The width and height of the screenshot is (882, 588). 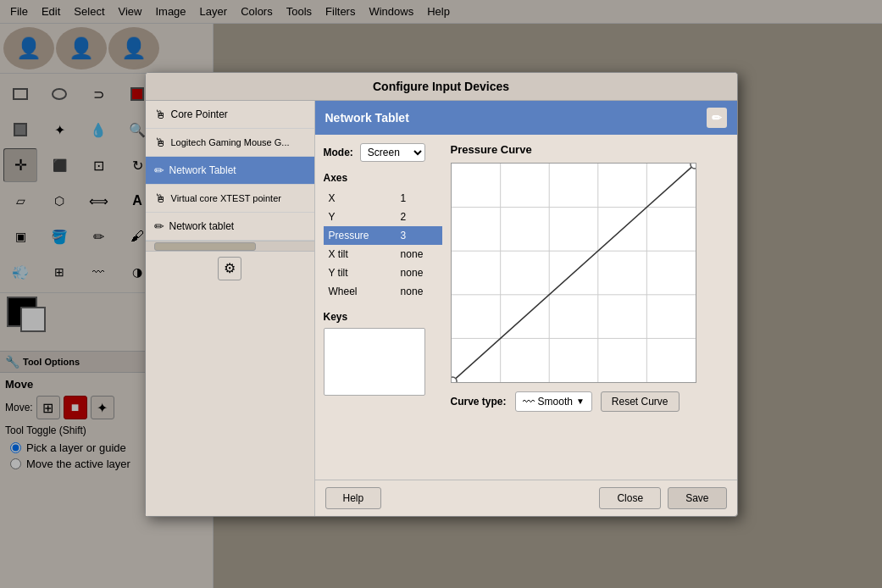 What do you see at coordinates (590, 149) in the screenshot?
I see `pressure-curve-label: Pressure Curve` at bounding box center [590, 149].